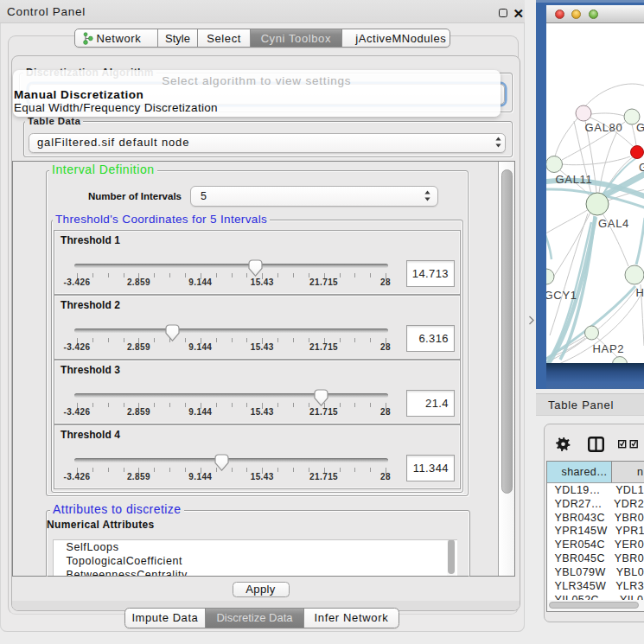 This screenshot has height=644, width=644. I want to click on svg-text: HAP2, so click(609, 349).